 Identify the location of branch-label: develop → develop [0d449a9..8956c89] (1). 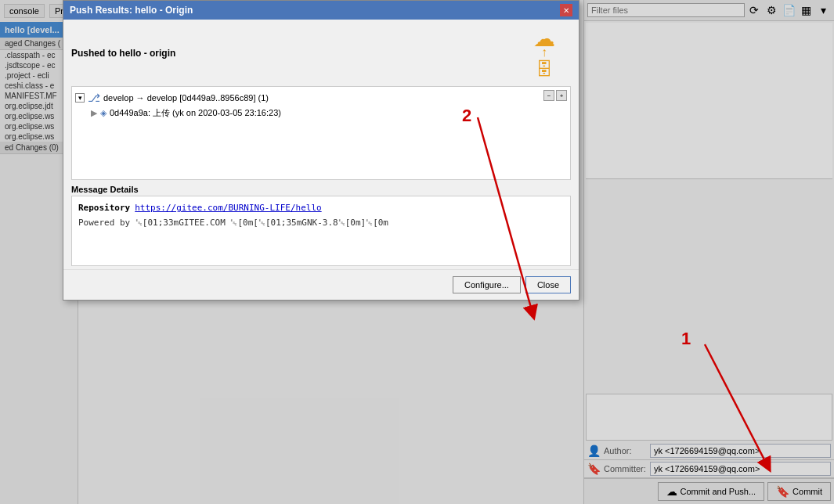
(186, 98).